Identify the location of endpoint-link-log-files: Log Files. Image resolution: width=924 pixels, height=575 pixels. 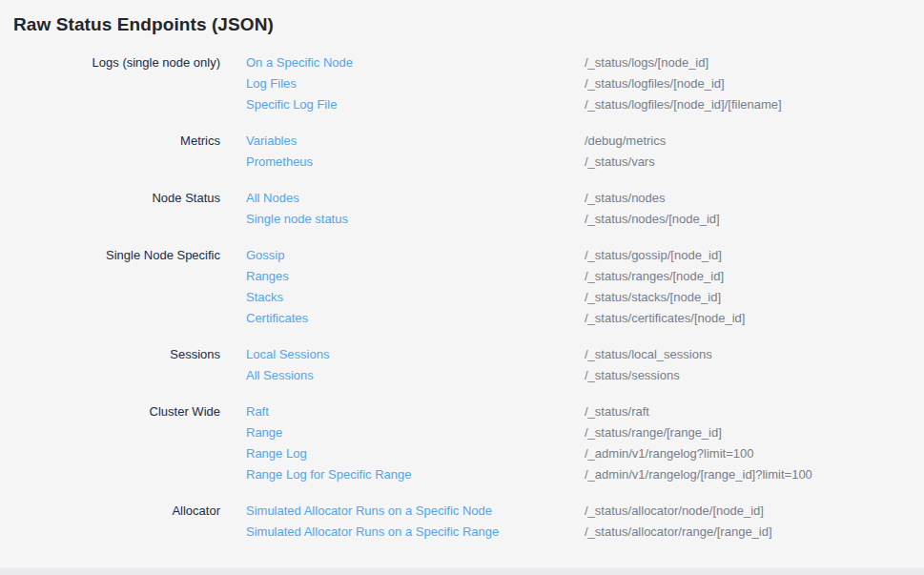
(416, 84).